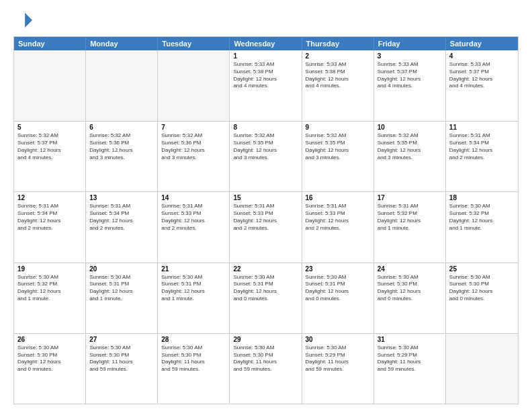 This screenshot has height=411, width=532. Describe the element at coordinates (193, 369) in the screenshot. I see `calendar-cell: 28Sunrise: 5:30 AM Sunset: 5:30 PM Dayli…` at that location.